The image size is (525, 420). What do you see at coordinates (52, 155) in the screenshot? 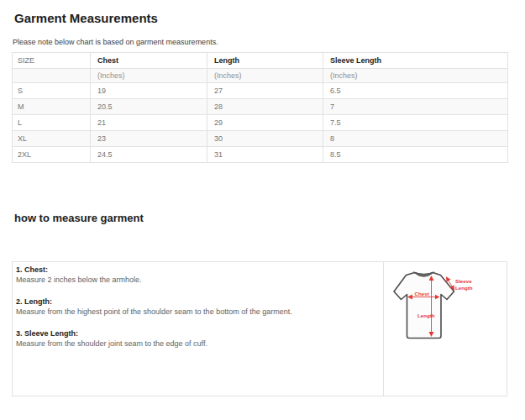
I see `size-cell: 2XL` at bounding box center [52, 155].